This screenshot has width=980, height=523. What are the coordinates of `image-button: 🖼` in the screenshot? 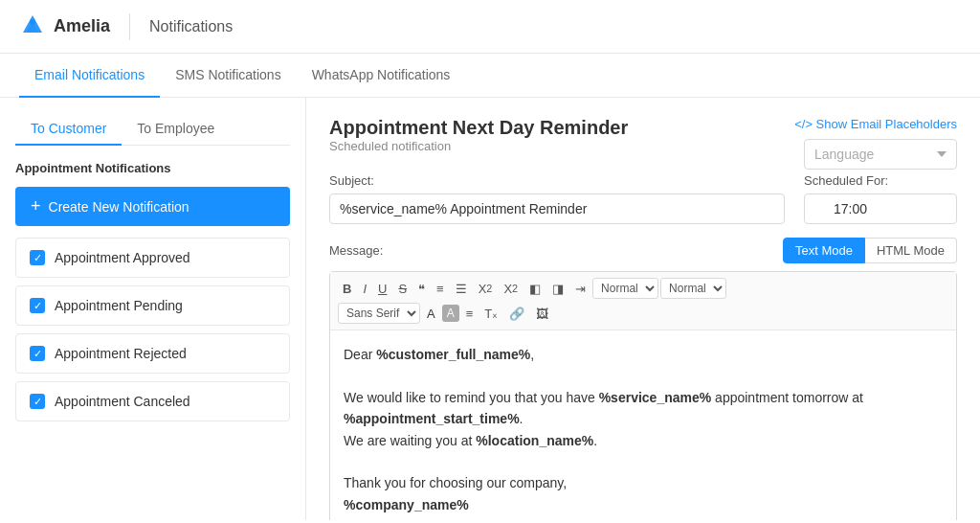 It's located at (542, 314).